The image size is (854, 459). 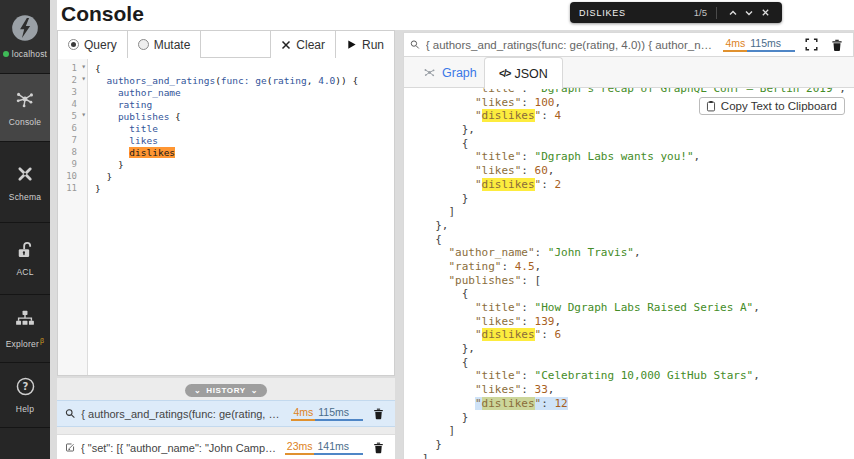 What do you see at coordinates (25, 396) in the screenshot?
I see `sidebar-item-help: ? Help` at bounding box center [25, 396].